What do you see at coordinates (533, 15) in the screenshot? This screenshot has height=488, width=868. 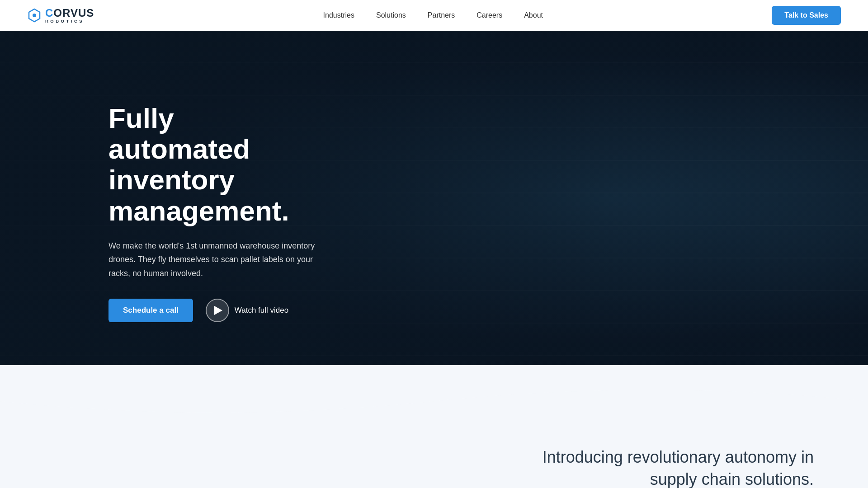 I see `nav-item-about: About` at bounding box center [533, 15].